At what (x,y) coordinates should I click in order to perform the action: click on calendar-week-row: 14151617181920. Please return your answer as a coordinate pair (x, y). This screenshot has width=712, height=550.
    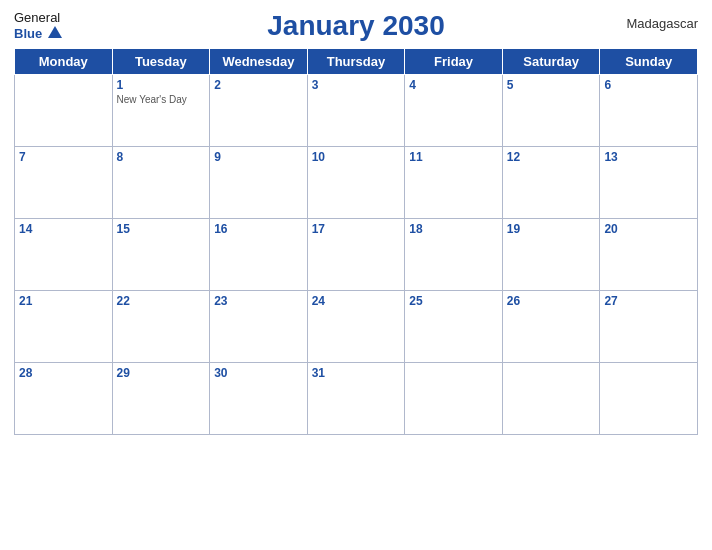
    Looking at the image, I should click on (356, 255).